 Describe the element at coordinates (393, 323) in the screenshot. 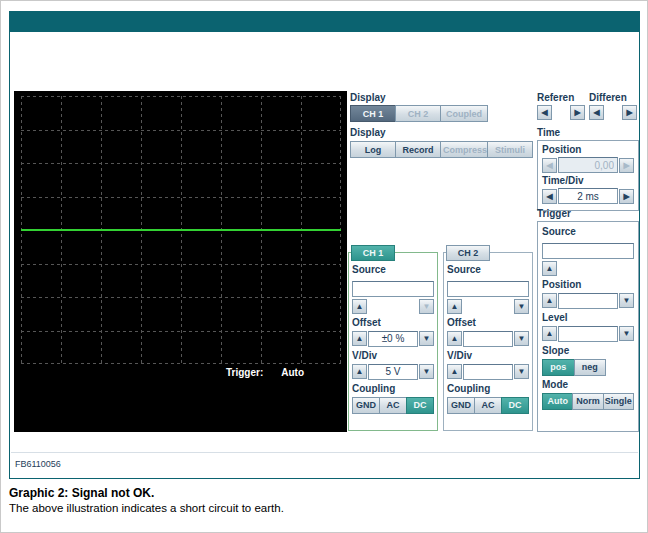

I see `ch1-offset-label: Offset` at that location.